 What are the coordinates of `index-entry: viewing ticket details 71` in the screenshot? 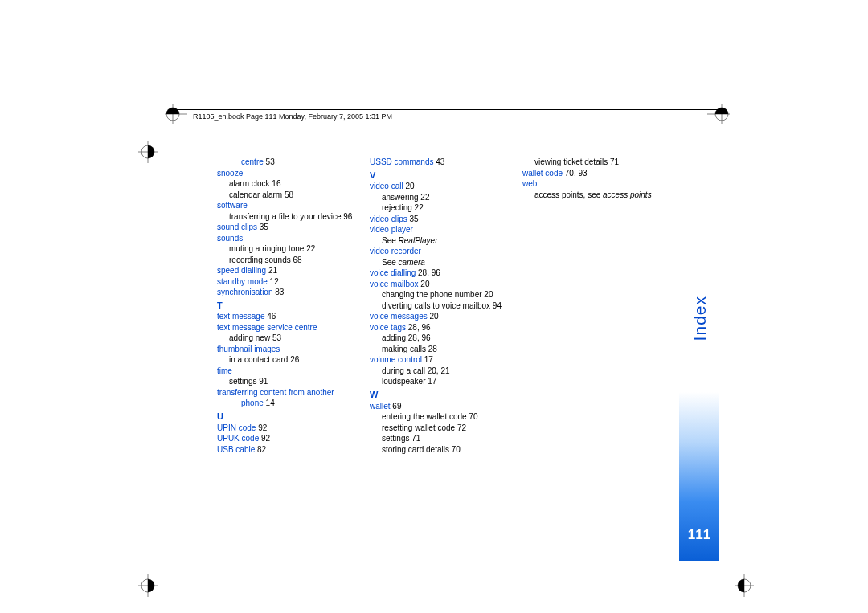 It's located at (611, 162).